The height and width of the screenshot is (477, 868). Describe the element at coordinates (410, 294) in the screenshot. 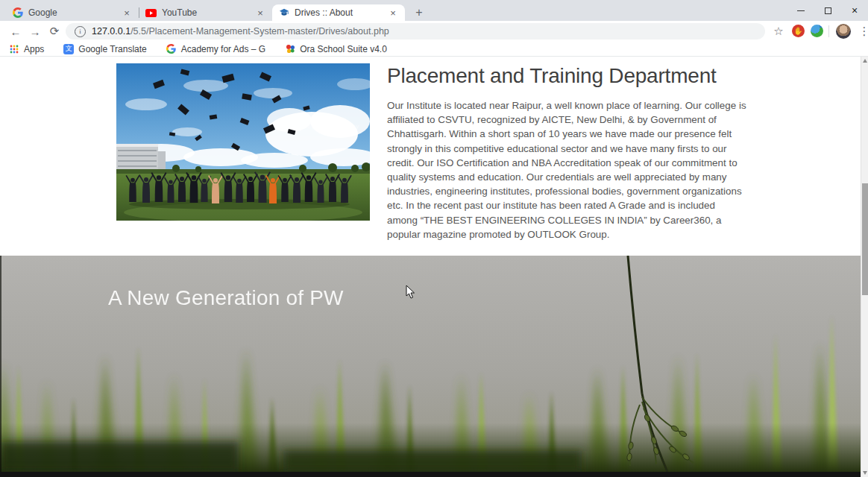

I see `mouse-cursor` at that location.